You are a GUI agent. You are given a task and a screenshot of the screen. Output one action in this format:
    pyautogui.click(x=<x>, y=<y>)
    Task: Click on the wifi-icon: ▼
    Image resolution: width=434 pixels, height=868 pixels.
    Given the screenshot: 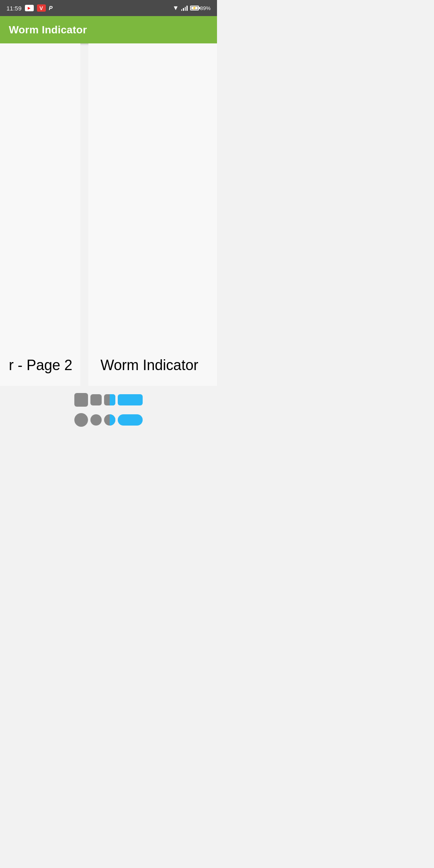 What is the action you would take?
    pyautogui.click(x=176, y=8)
    